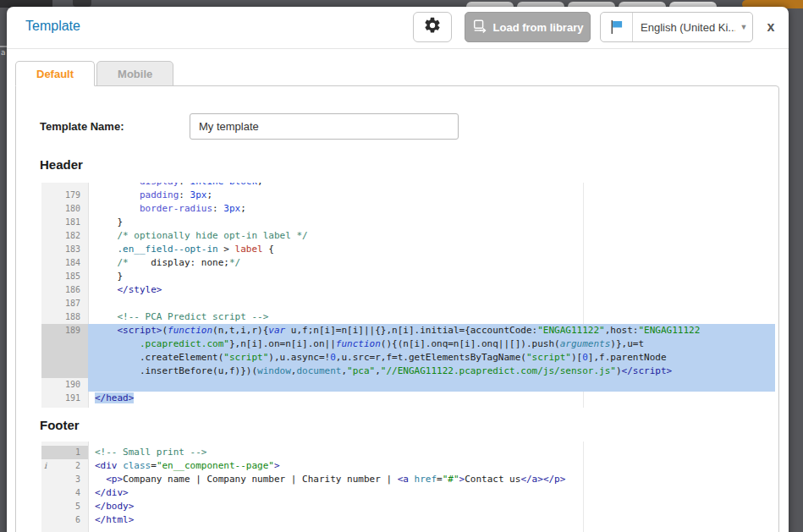 The image size is (803, 532). Describe the element at coordinates (528, 27) in the screenshot. I see `load-from-library-button: Load from library` at that location.